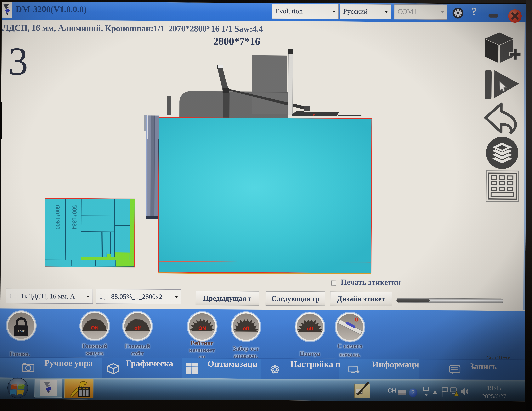  I want to click on svg-text: Lock, so click(21, 331).